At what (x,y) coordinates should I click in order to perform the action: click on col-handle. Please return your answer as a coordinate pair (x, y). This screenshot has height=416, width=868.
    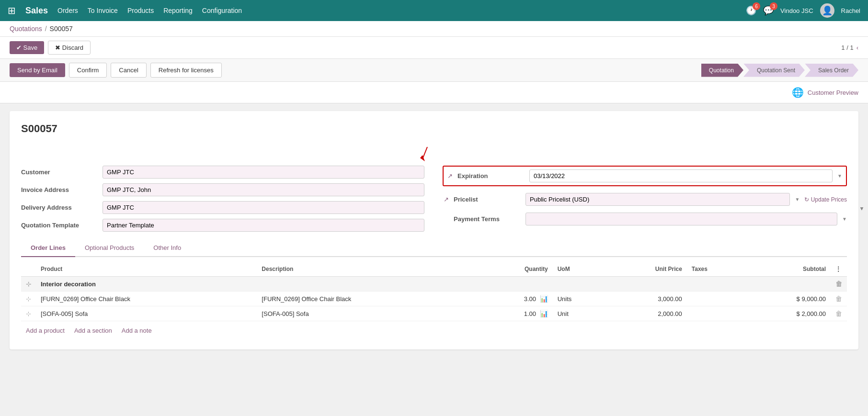
    Looking at the image, I should click on (29, 269).